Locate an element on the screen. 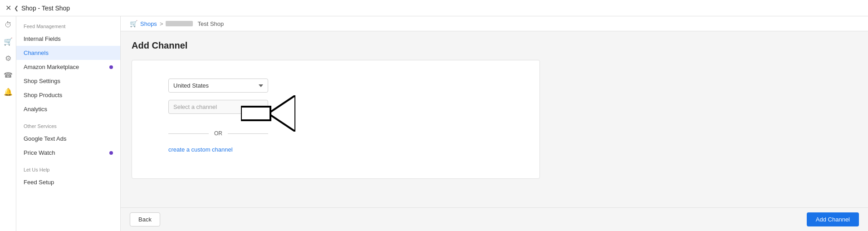  clock-icon: ⏱ is located at coordinates (8, 25).